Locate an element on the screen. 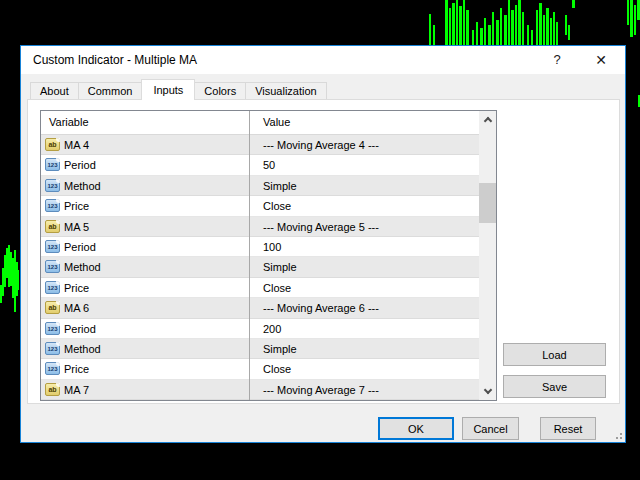  variable-value: 100 is located at coordinates (272, 247).